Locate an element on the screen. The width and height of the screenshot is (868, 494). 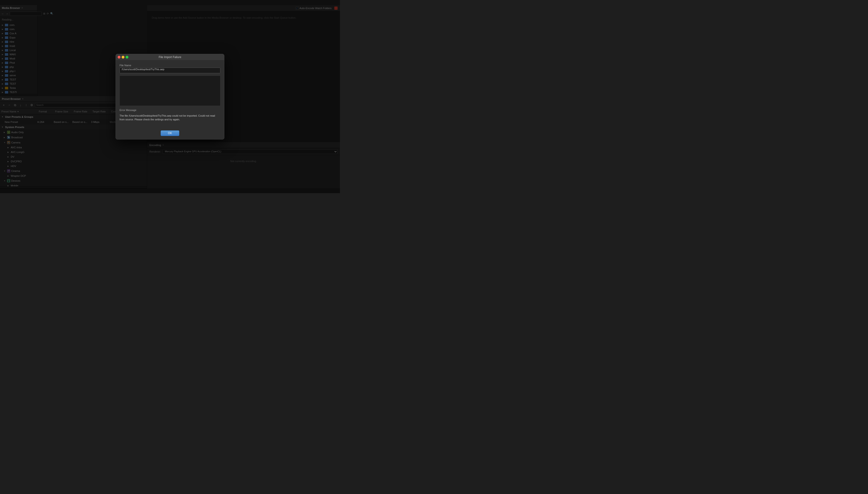
dialog-title: File Import Failure is located at coordinates (170, 57).